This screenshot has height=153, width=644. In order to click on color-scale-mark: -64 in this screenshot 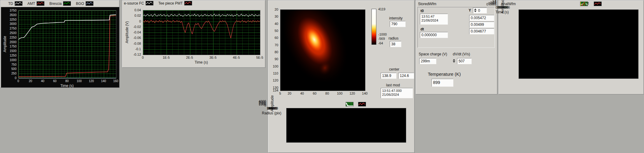, I will do `click(381, 43)`.